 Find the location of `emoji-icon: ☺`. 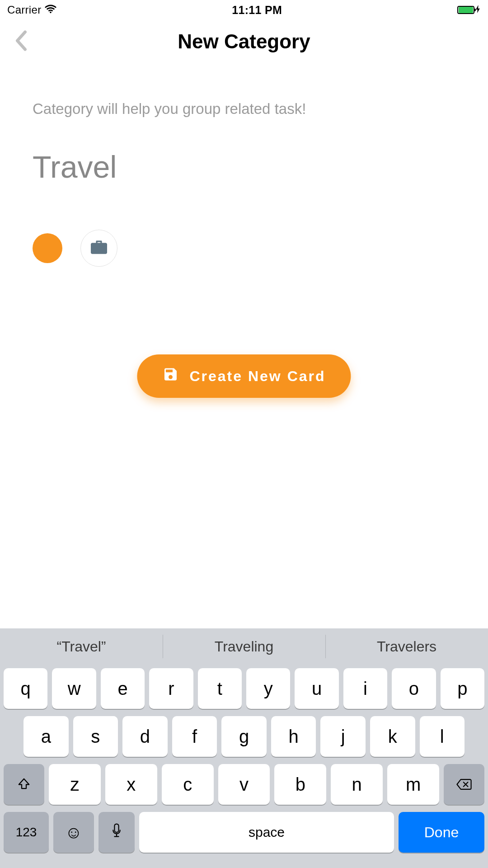

emoji-icon: ☺ is located at coordinates (74, 833).